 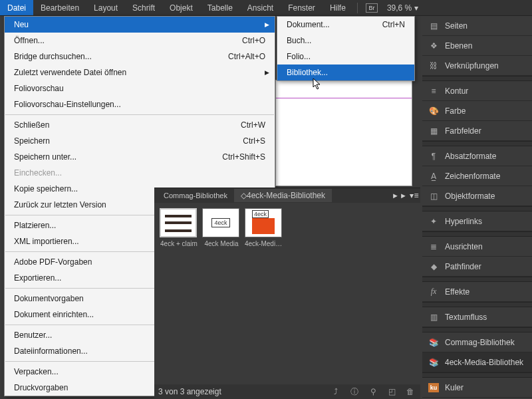 What do you see at coordinates (434, 26) in the screenshot?
I see `pages-icon: ▤` at bounding box center [434, 26].